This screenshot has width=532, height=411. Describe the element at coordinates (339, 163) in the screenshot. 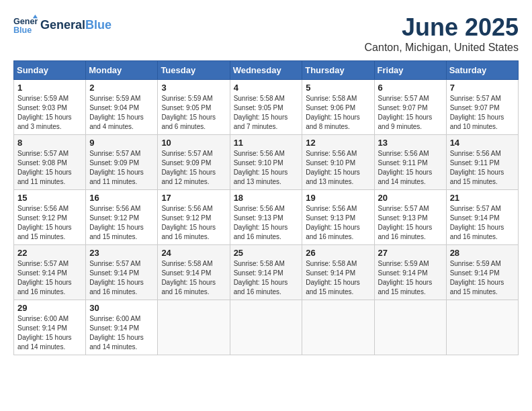

I see `table-row: 12Sunrise: 5:56 AMSunset: 9:10 PMDayligh…` at that location.